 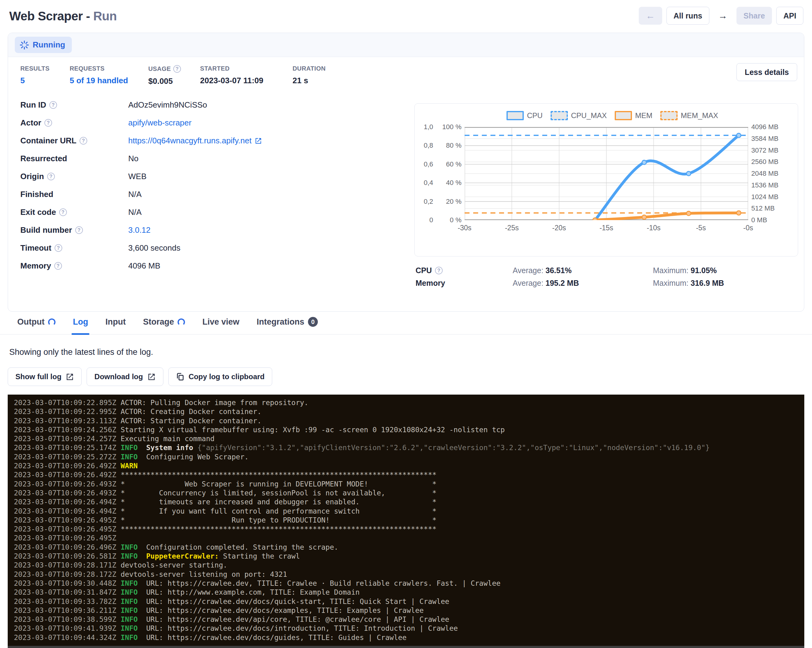 I want to click on arrow-left-icon: ←, so click(x=650, y=16).